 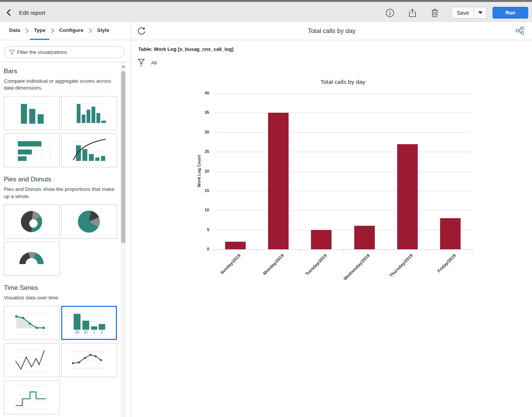 What do you see at coordinates (200, 93) in the screenshot?
I see `y-tick-label: 40` at bounding box center [200, 93].